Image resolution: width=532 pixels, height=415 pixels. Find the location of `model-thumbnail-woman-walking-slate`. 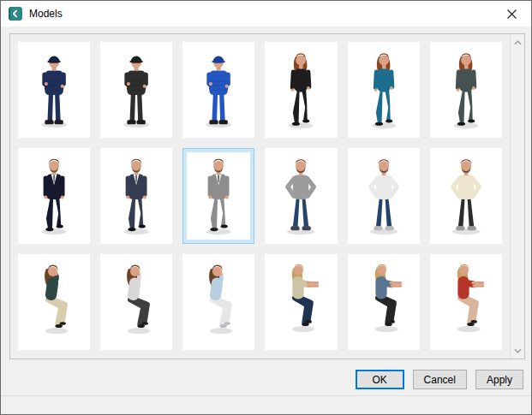

model-thumbnail-woman-walking-slate is located at coordinates (466, 90).